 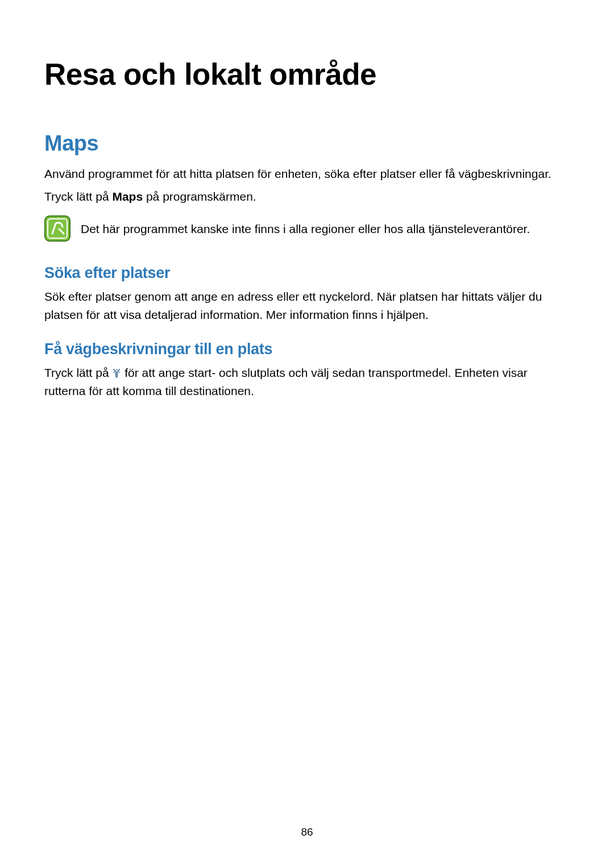 What do you see at coordinates (307, 229) in the screenshot?
I see `note-row: Det här programmet kanske inte finns i a…` at bounding box center [307, 229].